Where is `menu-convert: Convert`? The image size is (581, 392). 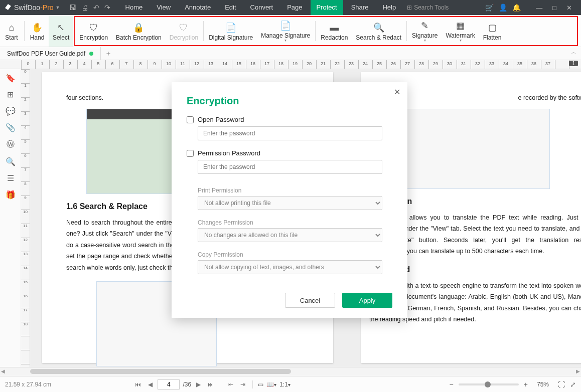 menu-convert: Convert is located at coordinates (262, 8).